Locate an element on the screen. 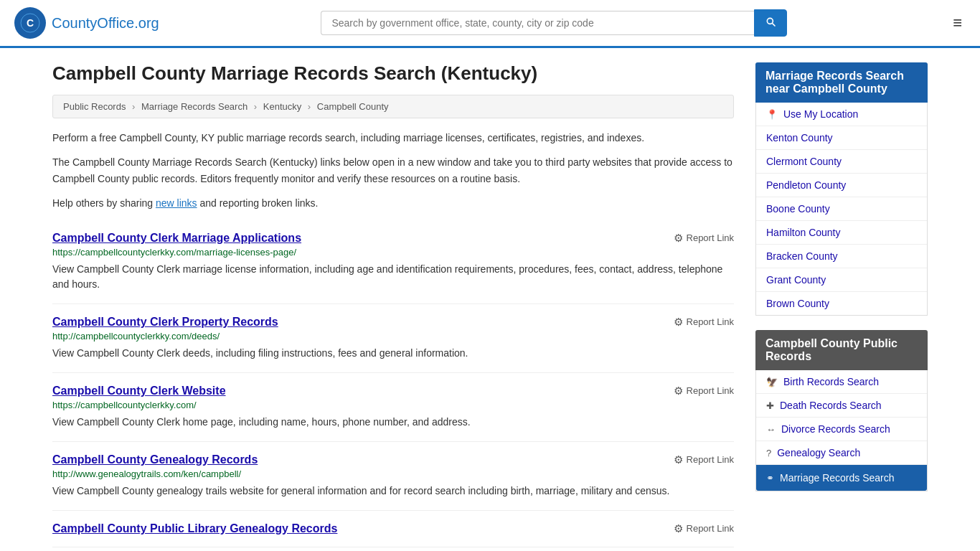 This screenshot has width=980, height=551. use-location-link: Use My Location is located at coordinates (821, 114).